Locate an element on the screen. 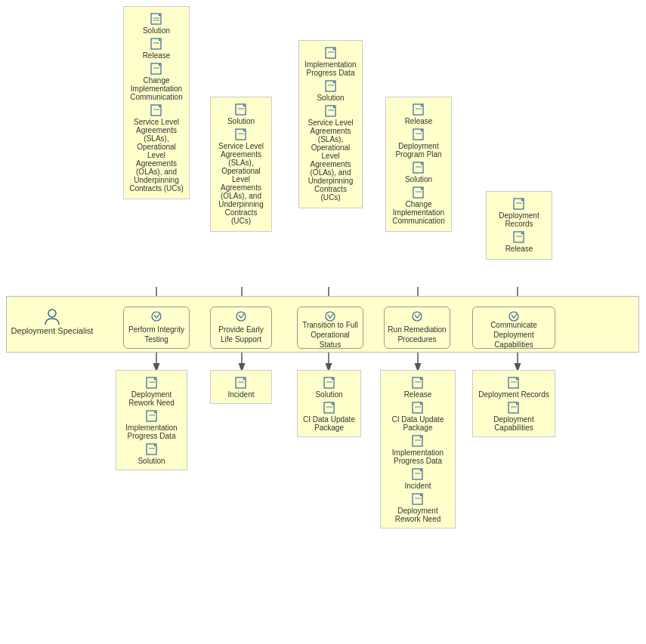  person-icon is located at coordinates (52, 316).